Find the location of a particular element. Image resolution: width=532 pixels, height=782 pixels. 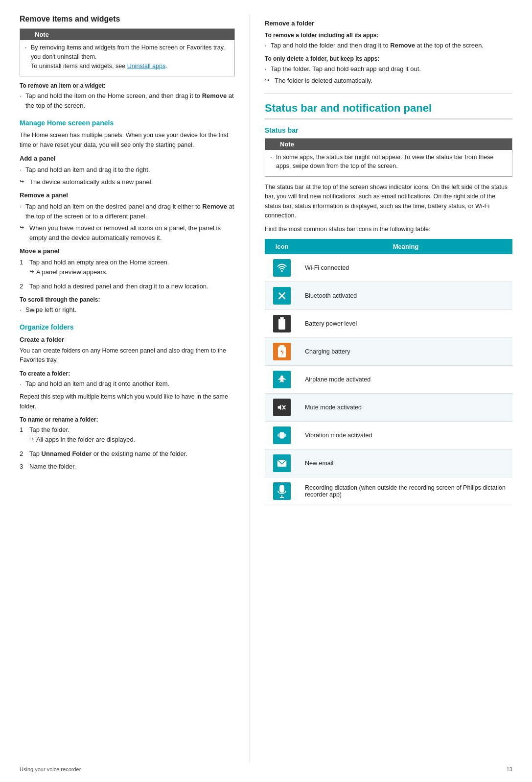

table-col-icon: Icon is located at coordinates (282, 247).